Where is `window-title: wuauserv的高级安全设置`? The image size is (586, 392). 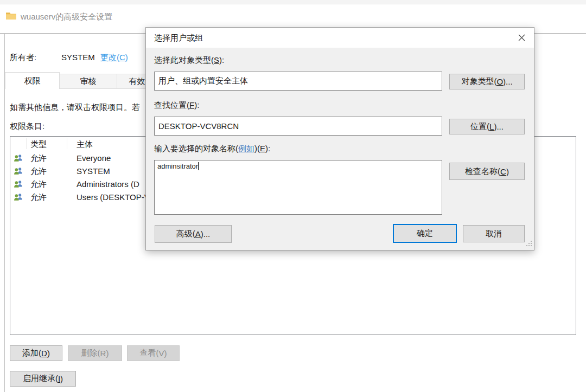 window-title: wuauserv的高级安全设置 is located at coordinates (66, 17).